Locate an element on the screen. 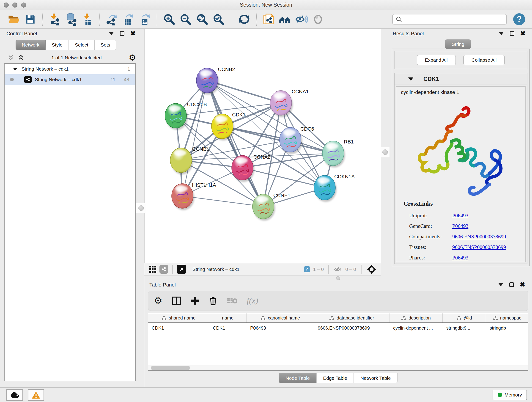  column-header--id: @id is located at coordinates (464, 318).